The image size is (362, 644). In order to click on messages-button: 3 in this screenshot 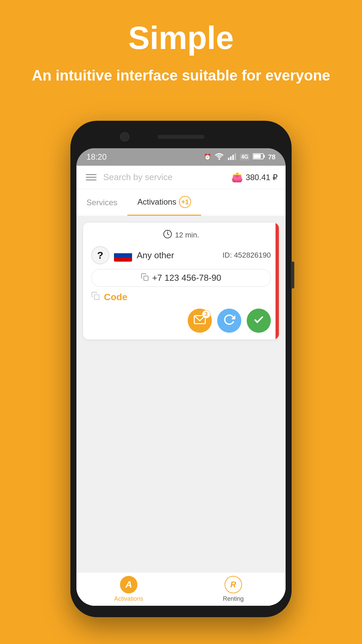, I will do `click(200, 321)`.